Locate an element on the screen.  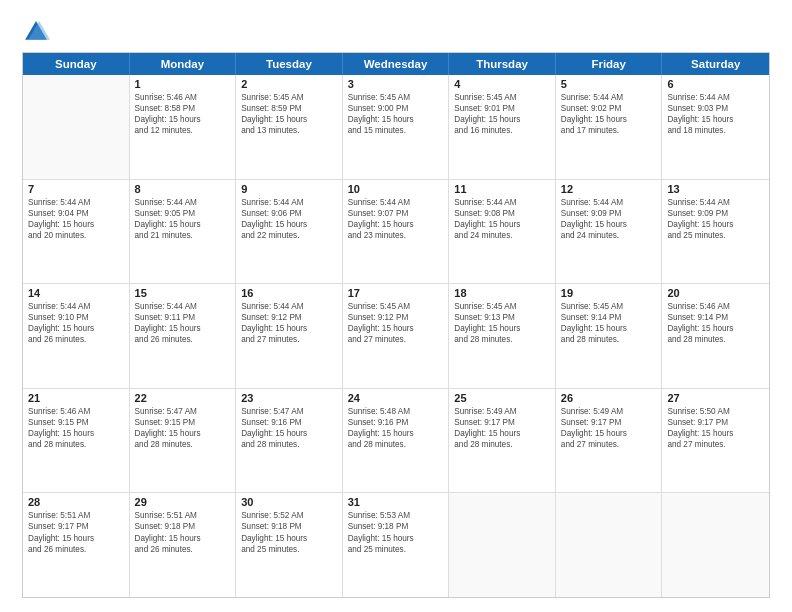
day-cell-17: 17Sunrise: 5:45 AMSunset: 9:12 PMDayligh… is located at coordinates (396, 336).